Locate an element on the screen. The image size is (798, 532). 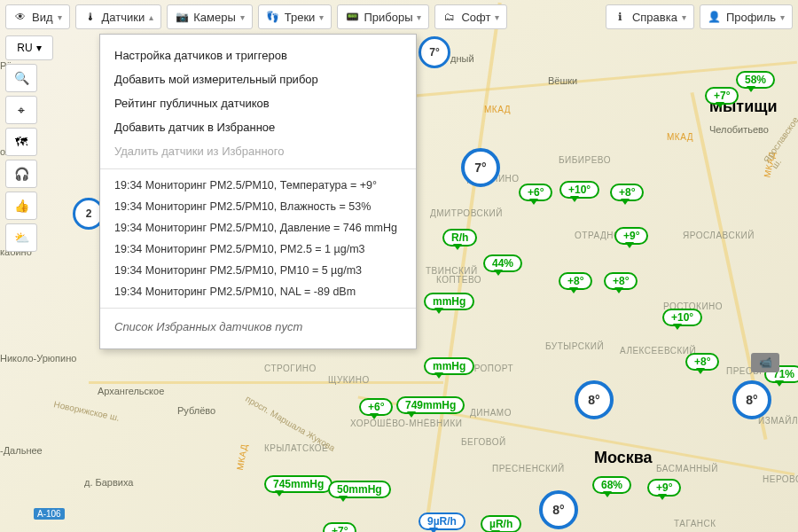
thermometer-icon: 🌡 is located at coordinates (90, 17).